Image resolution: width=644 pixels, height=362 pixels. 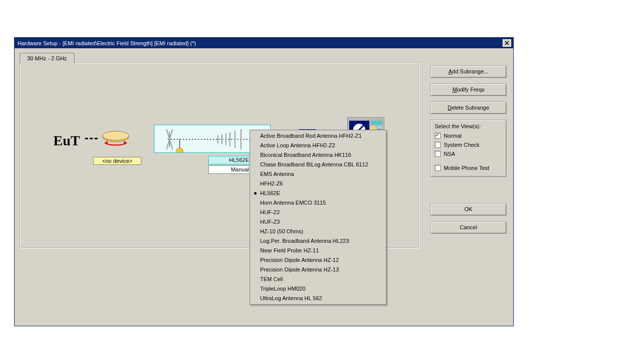 What do you see at coordinates (260, 43) in the screenshot?
I see `window-title: Hardware Setup - [EMI radiated\Electric …` at bounding box center [260, 43].